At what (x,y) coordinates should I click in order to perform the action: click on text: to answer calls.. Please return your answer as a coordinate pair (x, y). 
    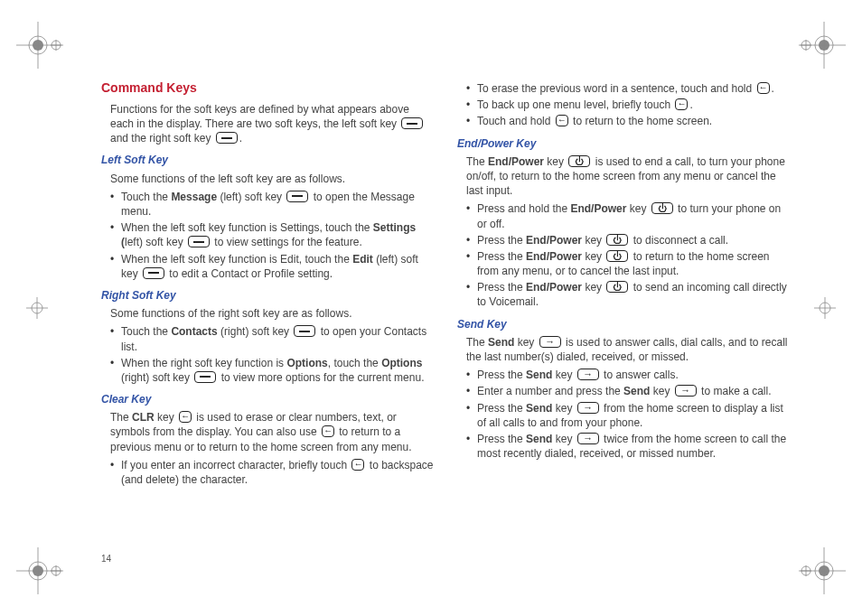
    Looking at the image, I should click on (640, 375).